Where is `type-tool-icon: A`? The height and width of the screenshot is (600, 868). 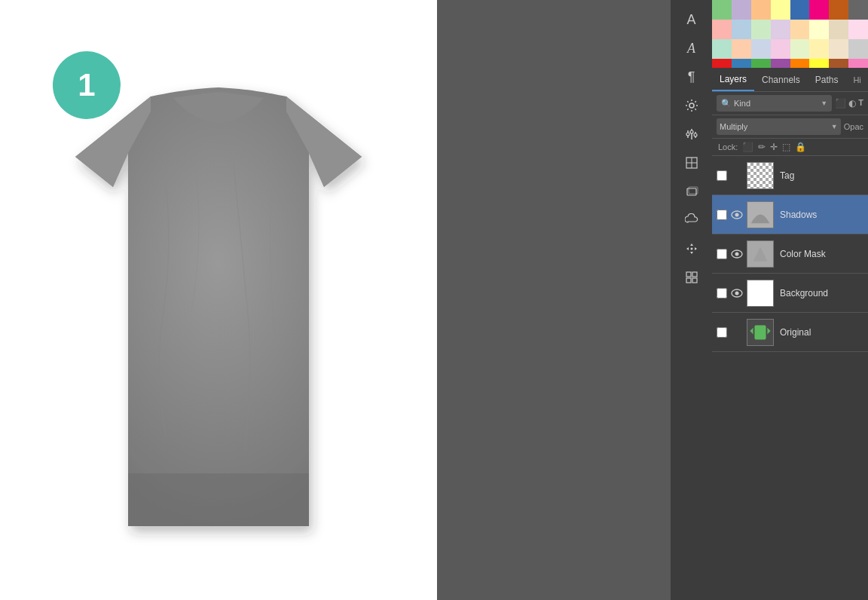 type-tool-icon: A is located at coordinates (692, 20).